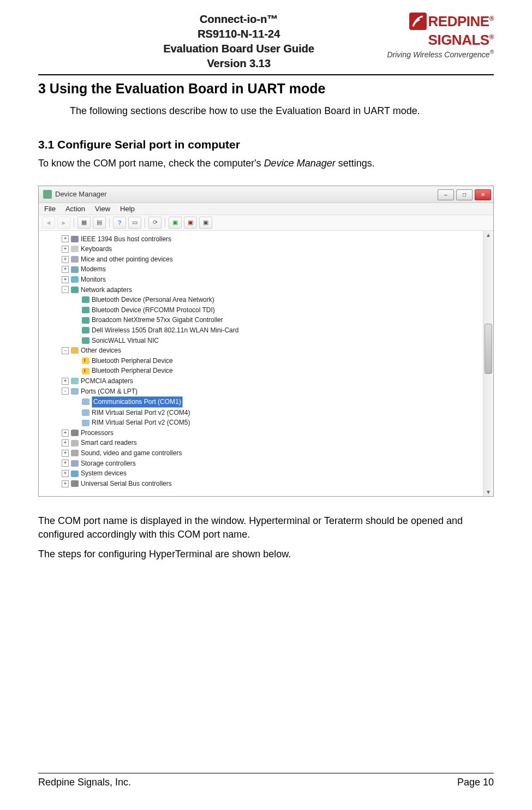 The image size is (532, 810). Describe the element at coordinates (125, 341) in the screenshot. I see `tree-node-label: SonicWALL Virtual NIC` at that location.